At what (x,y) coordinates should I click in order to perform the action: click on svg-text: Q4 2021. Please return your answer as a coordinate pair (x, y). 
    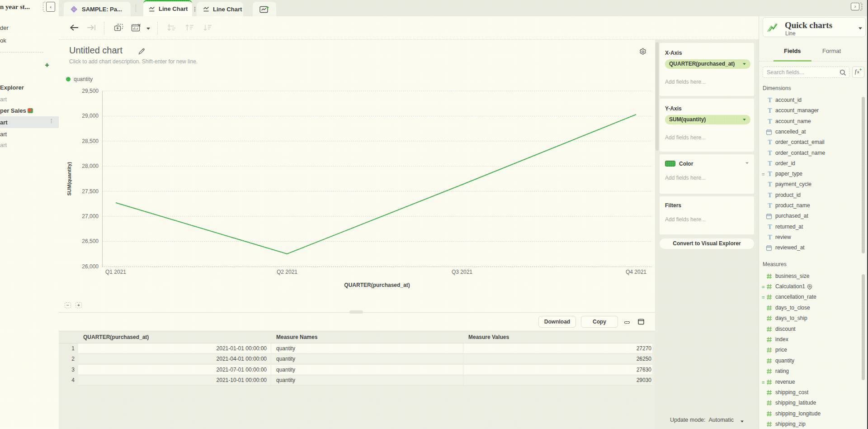
    Looking at the image, I should click on (636, 272).